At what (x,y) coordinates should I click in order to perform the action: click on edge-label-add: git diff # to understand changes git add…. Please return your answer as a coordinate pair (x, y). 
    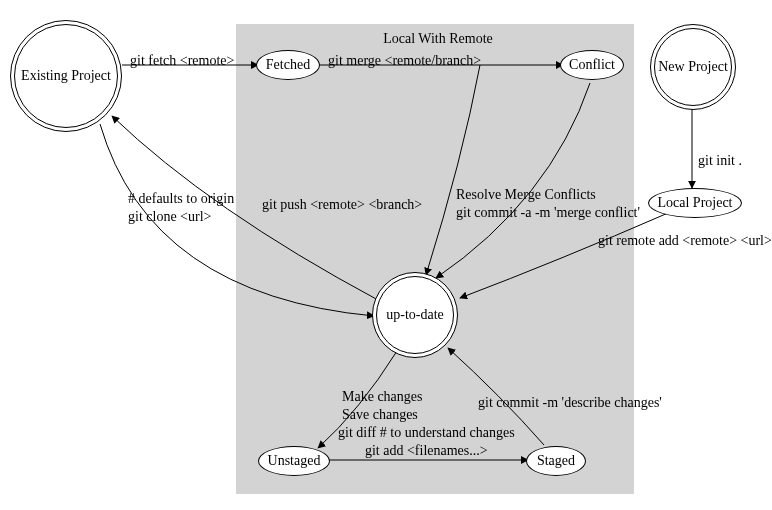
    Looking at the image, I should click on (426, 442).